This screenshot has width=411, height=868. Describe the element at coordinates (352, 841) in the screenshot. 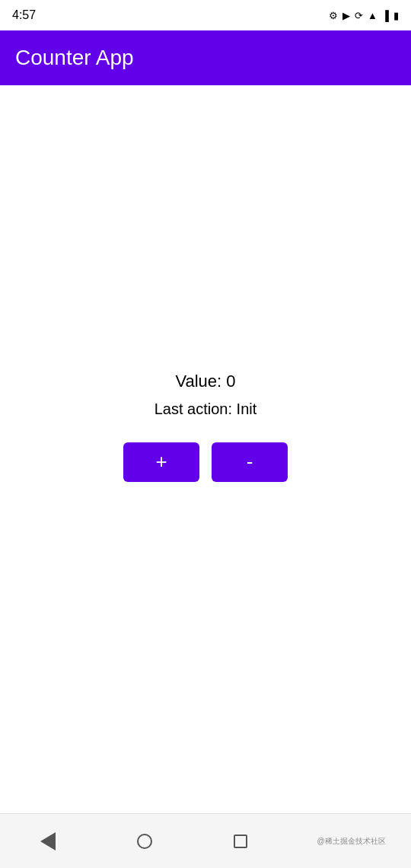

I see `brand-label: @稀土掘金技术社区` at that location.